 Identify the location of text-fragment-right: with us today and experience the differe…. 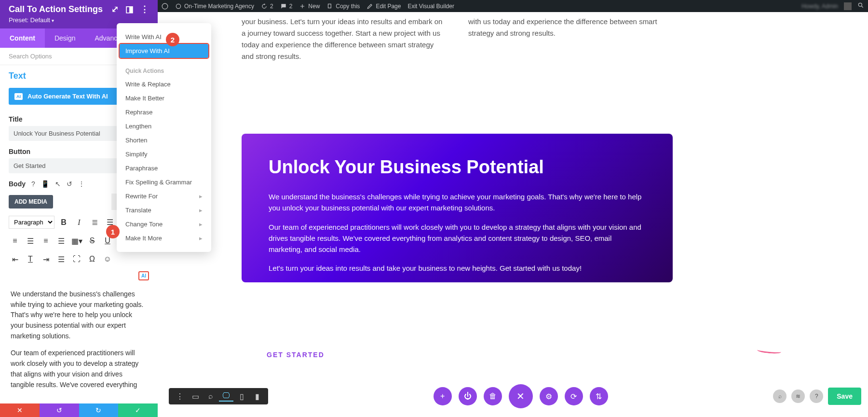
(572, 28).